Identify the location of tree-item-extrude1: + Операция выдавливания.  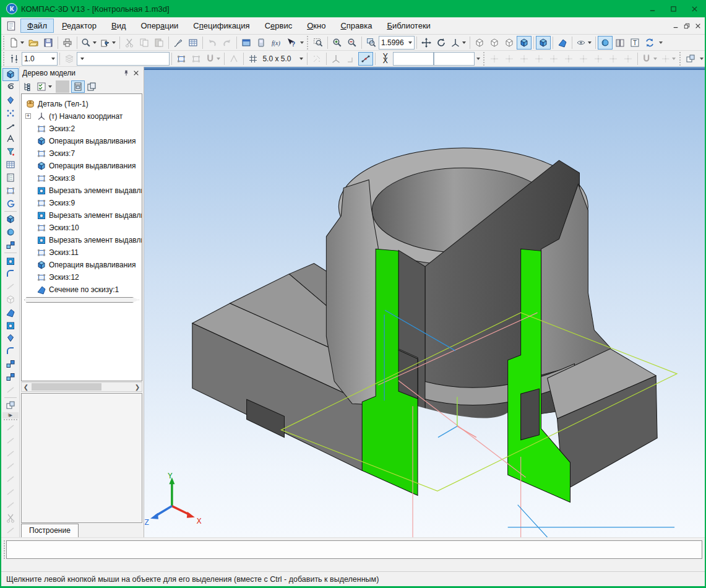
(82, 141).